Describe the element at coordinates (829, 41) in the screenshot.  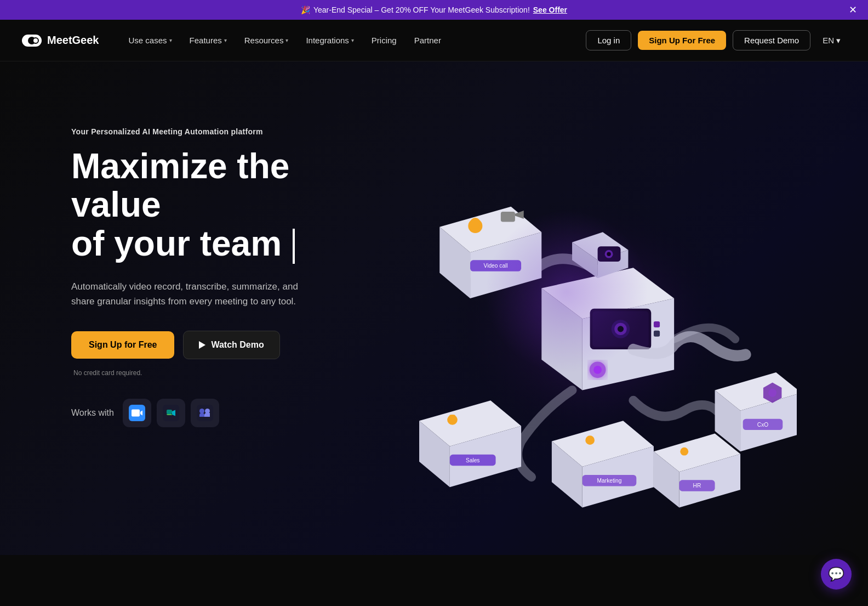
I see `lang-text: EN` at that location.